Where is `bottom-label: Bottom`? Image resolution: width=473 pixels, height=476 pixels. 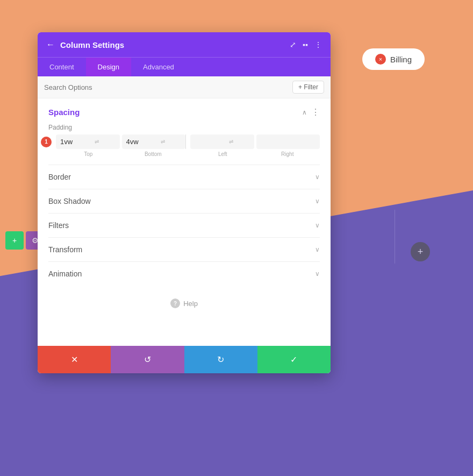 bottom-label: Bottom is located at coordinates (154, 154).